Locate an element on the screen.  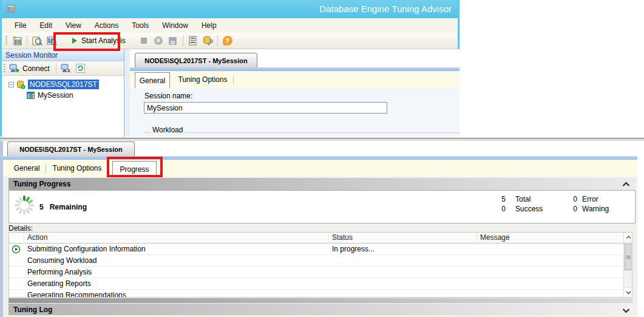
top-document-area: NODE5\SQL2017ST - MySession General Tuni… is located at coordinates (295, 93).